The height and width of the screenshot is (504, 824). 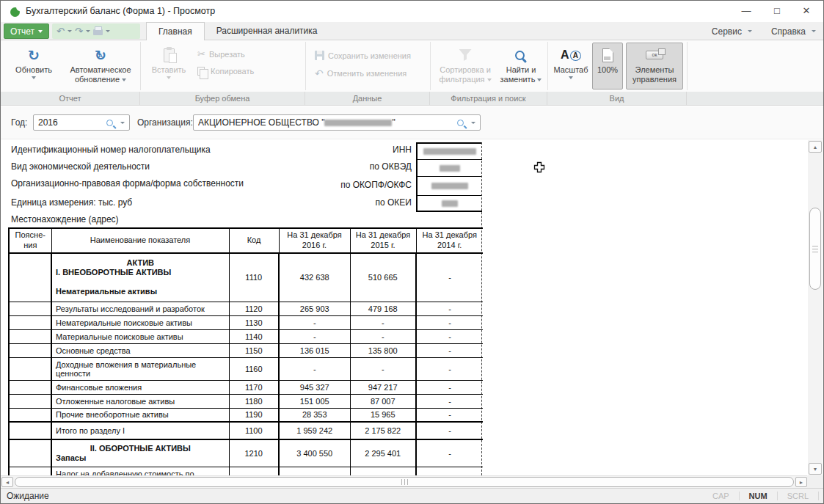 What do you see at coordinates (81, 123) in the screenshot?
I see `year-input: 2016` at bounding box center [81, 123].